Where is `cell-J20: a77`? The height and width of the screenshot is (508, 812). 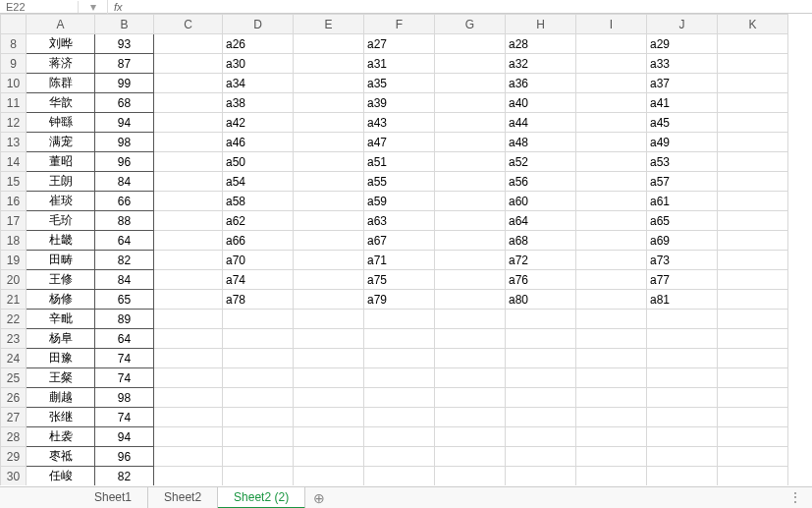
cell-J20: a77 is located at coordinates (682, 280).